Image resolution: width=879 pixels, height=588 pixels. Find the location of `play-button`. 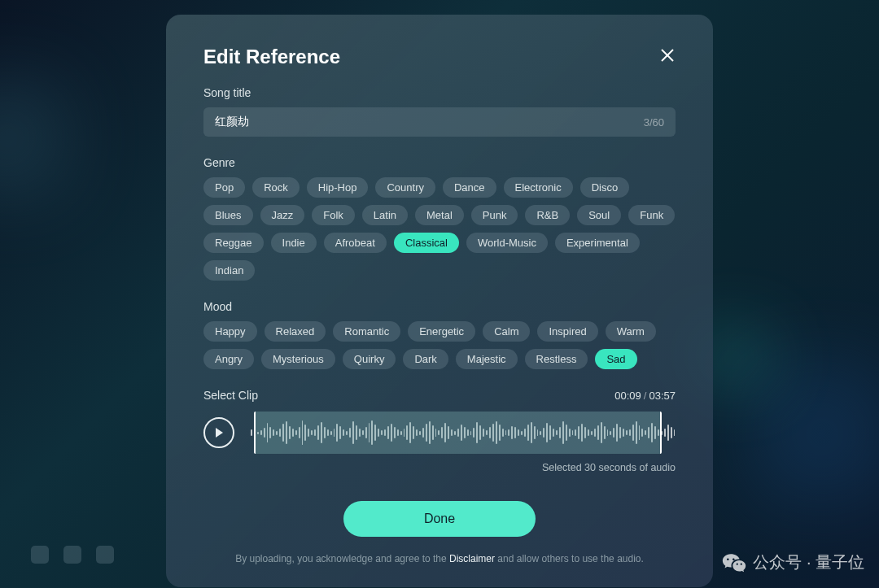

play-button is located at coordinates (219, 433).